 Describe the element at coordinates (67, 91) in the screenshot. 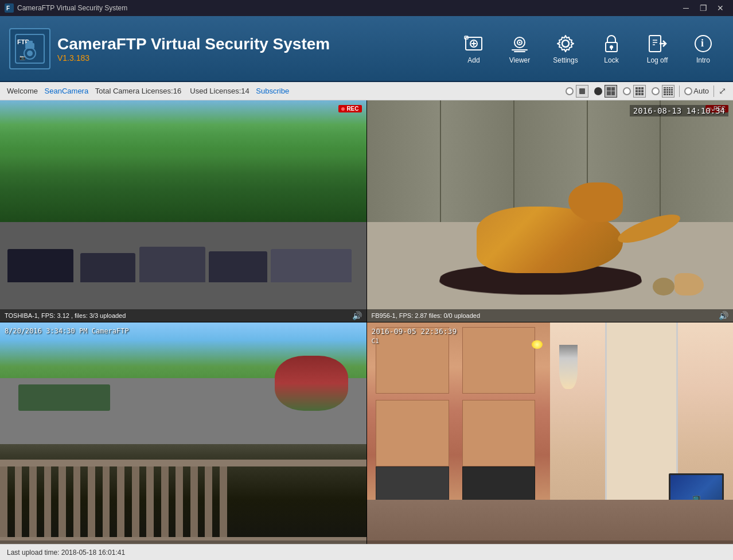

I see `username-link: SeanCamera` at that location.